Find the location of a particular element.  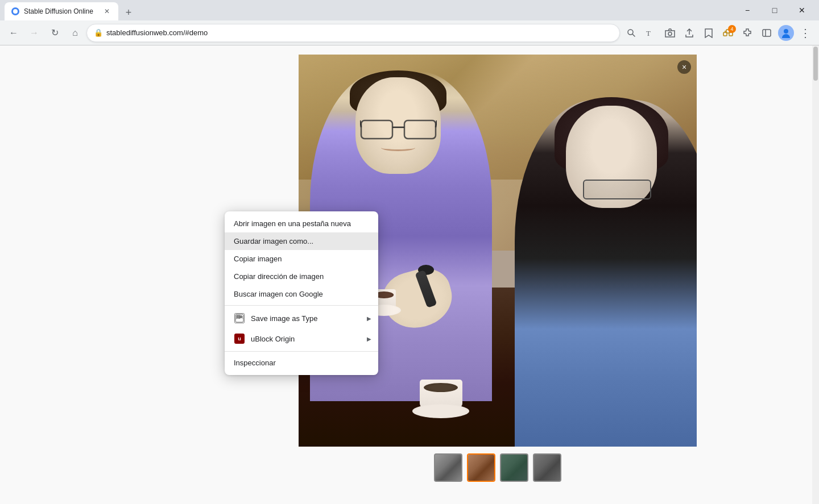

smile is located at coordinates (398, 148).